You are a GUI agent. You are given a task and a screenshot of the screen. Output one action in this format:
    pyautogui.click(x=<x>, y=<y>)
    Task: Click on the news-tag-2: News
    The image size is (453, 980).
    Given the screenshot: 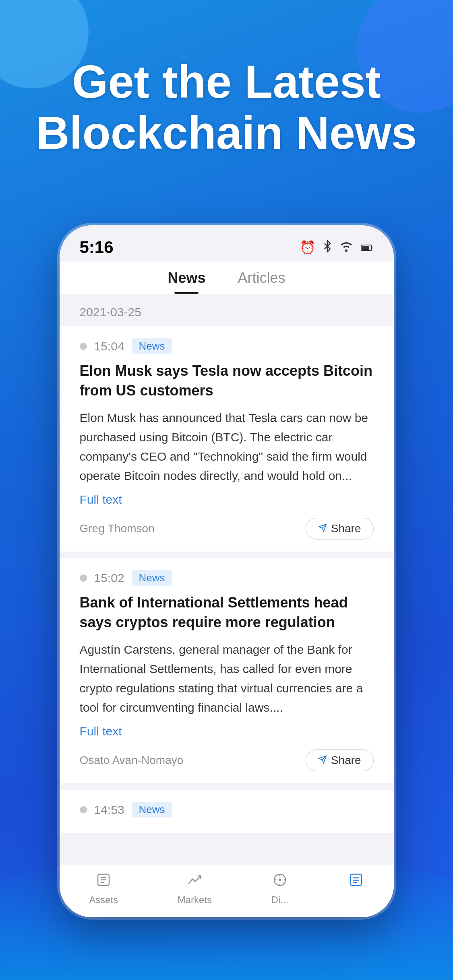 What is the action you would take?
    pyautogui.click(x=152, y=578)
    